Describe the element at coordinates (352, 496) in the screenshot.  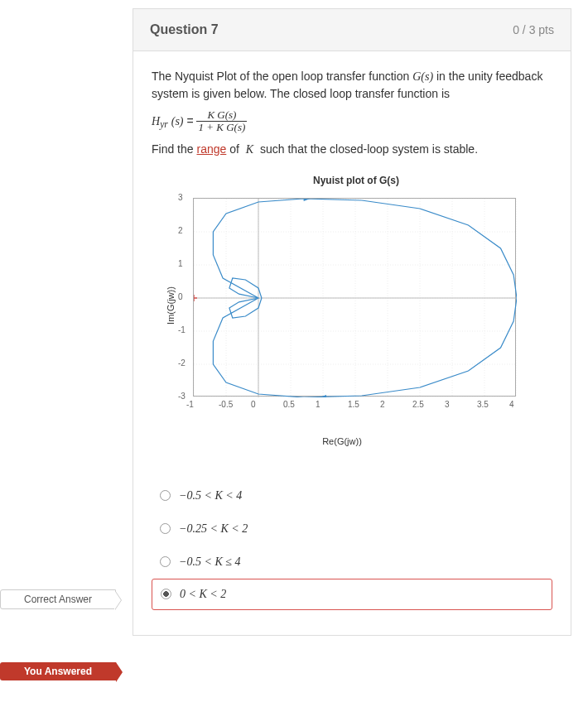
I see `answer-option-0: −0.5 < K < 4` at that location.